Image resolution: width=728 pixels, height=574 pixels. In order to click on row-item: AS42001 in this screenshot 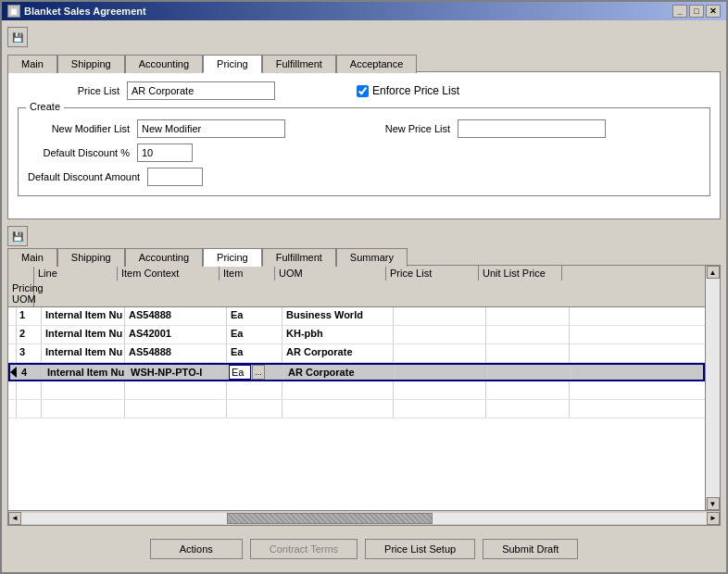, I will do `click(176, 335)`.